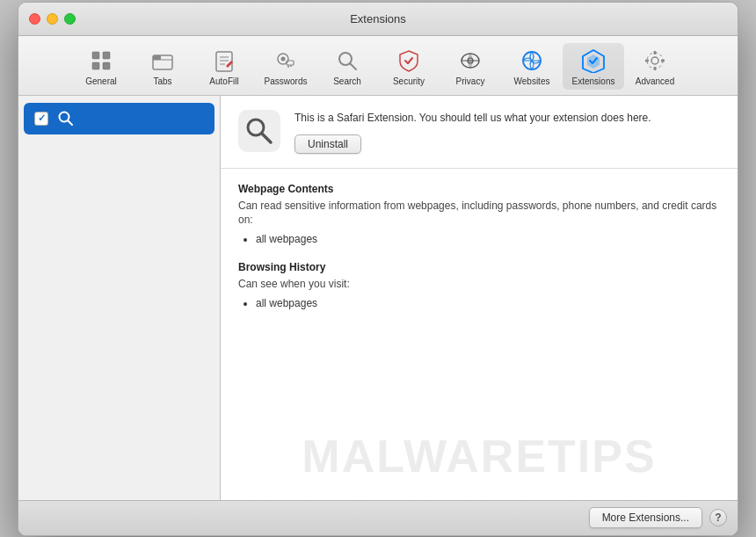 The width and height of the screenshot is (756, 537). What do you see at coordinates (593, 61) in the screenshot?
I see `extensions-icon` at bounding box center [593, 61].